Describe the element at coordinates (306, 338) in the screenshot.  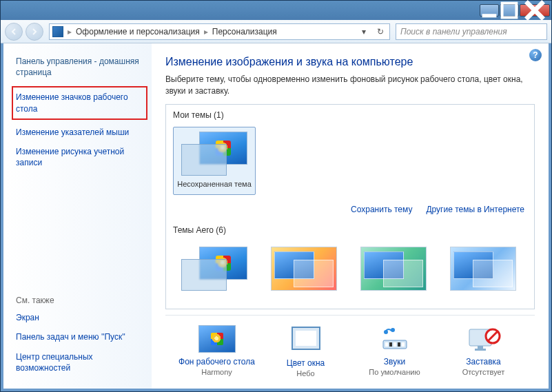
I see `window-color-icon` at that location.